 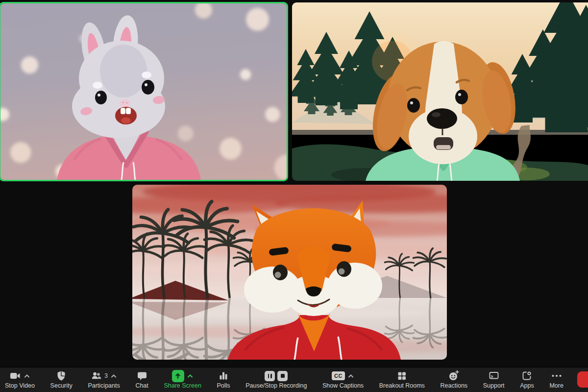 What do you see at coordinates (343, 380) in the screenshot?
I see `show-captions-button: CC Show Captions` at bounding box center [343, 380].